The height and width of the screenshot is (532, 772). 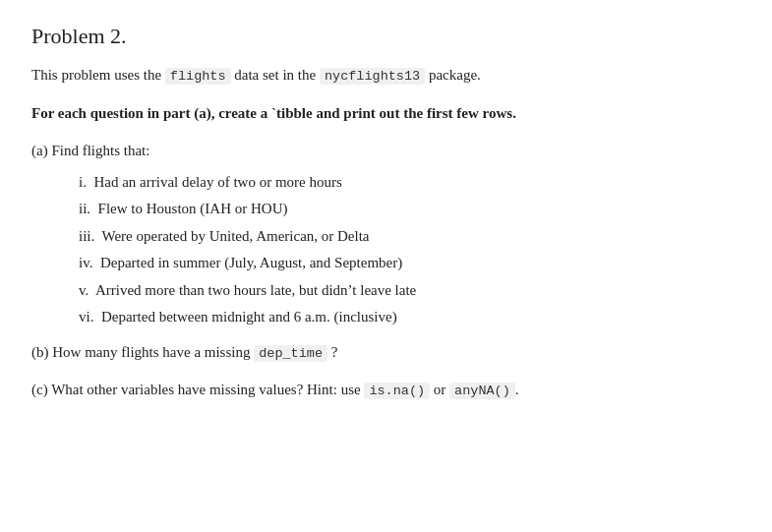 What do you see at coordinates (386, 352) in the screenshot?
I see `part-b-paragraph: (b) How many flights have a missing dep_…` at bounding box center [386, 352].